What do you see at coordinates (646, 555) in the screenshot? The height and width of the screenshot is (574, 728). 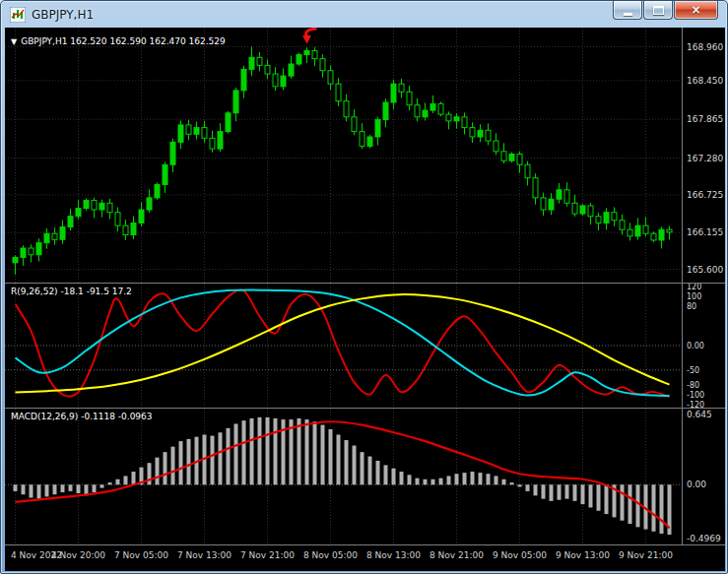 I see `time-axis-label: 9 Nov 21:00` at bounding box center [646, 555].